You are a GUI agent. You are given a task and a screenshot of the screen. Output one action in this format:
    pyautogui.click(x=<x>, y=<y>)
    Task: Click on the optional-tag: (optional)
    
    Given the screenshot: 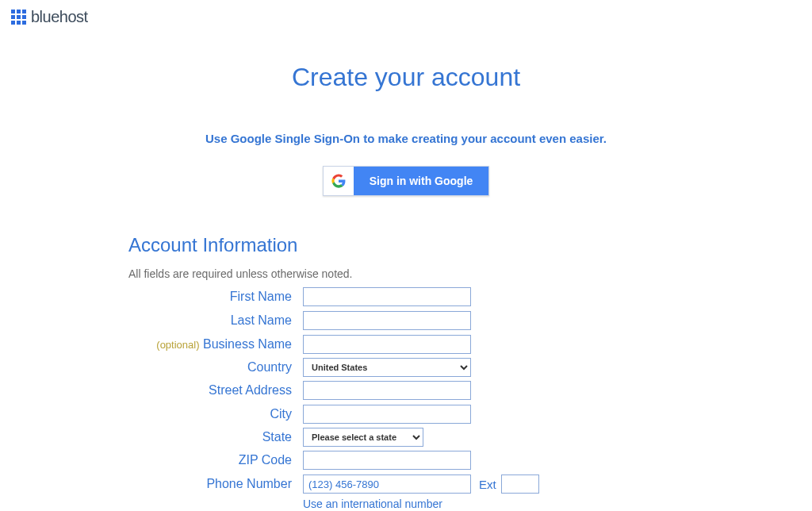 What is the action you would take?
    pyautogui.click(x=178, y=344)
    